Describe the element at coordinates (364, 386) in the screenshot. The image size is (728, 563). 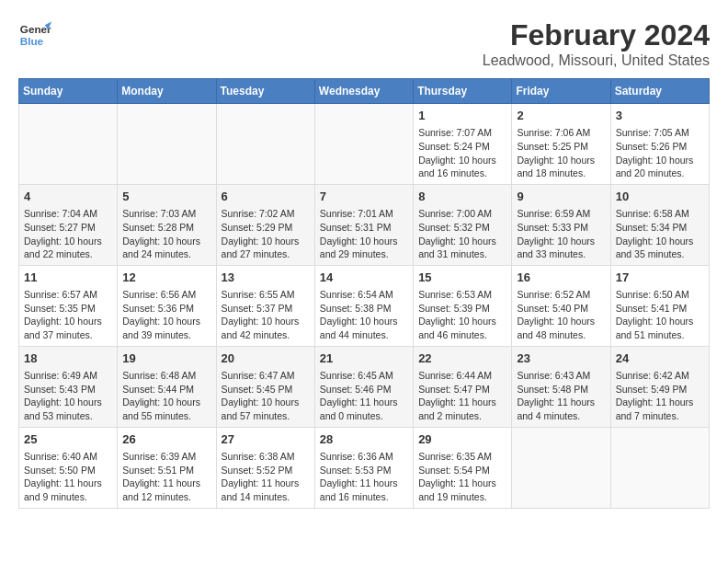
I see `week-row-4: 18Sunrise: 6:49 AMSunset: 5:43 PMDayligh…` at that location.